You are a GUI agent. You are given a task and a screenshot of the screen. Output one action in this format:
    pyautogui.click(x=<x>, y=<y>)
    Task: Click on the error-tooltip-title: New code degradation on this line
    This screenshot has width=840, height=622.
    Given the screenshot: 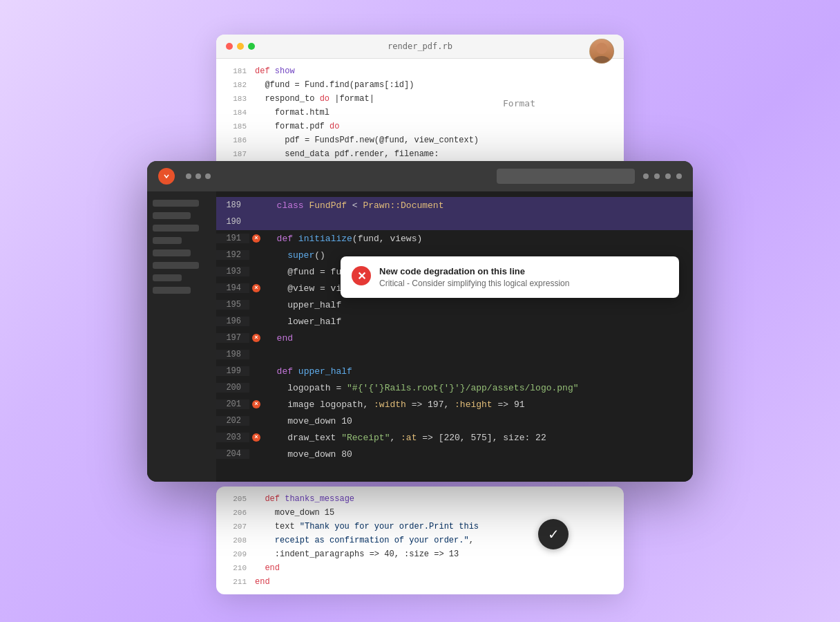 What is the action you would take?
    pyautogui.click(x=524, y=271)
    